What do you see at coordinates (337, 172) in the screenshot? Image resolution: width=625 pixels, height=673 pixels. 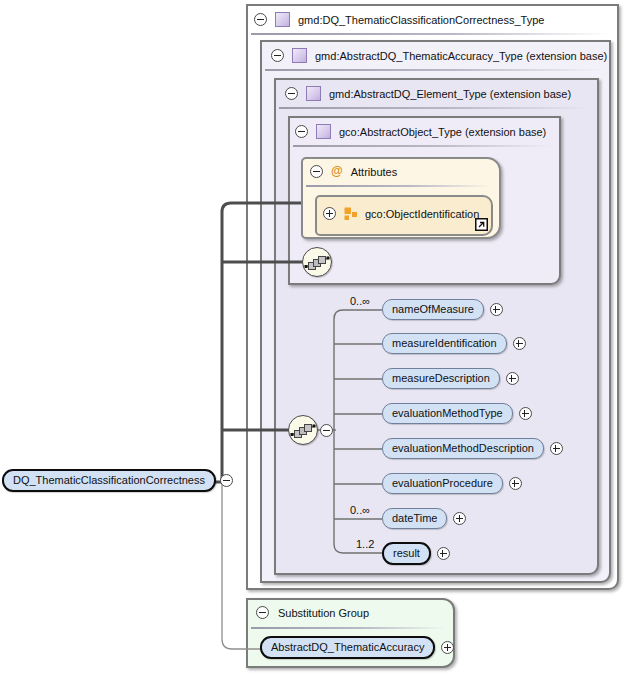 I see `attributes-icon: @` at bounding box center [337, 172].